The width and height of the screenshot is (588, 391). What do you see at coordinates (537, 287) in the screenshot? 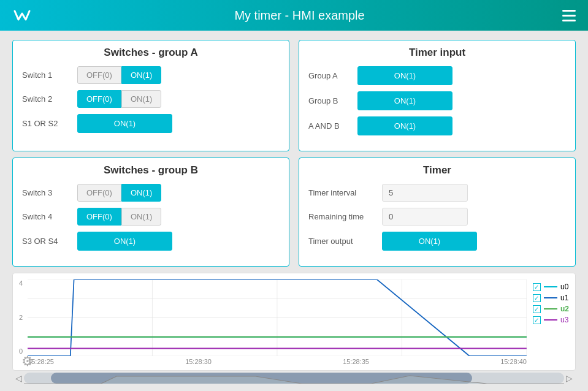
I see `legend-u0-check: ✓` at bounding box center [537, 287].